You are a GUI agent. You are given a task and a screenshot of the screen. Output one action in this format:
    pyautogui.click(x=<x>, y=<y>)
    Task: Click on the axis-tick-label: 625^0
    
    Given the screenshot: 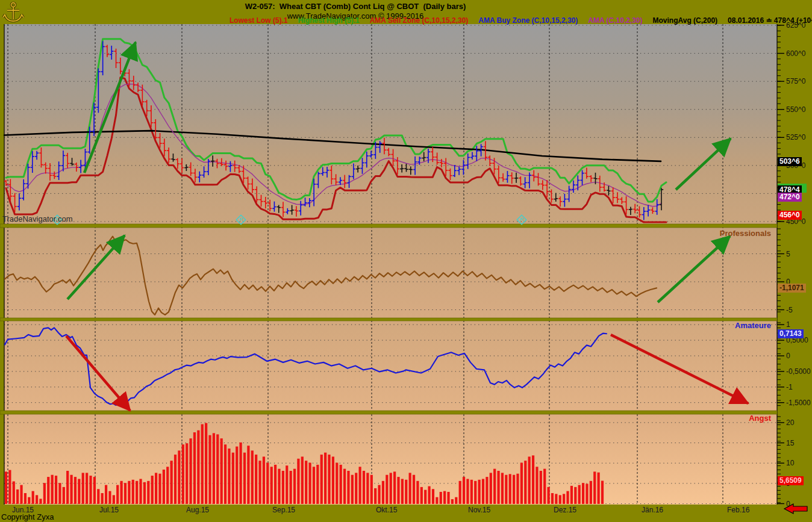 What is the action you would take?
    pyautogui.click(x=796, y=25)
    